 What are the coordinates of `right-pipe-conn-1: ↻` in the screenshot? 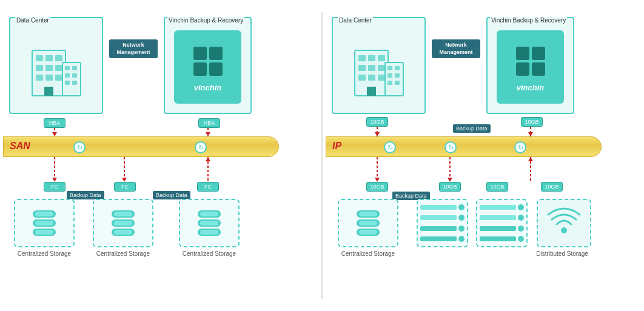 It's located at (390, 147).